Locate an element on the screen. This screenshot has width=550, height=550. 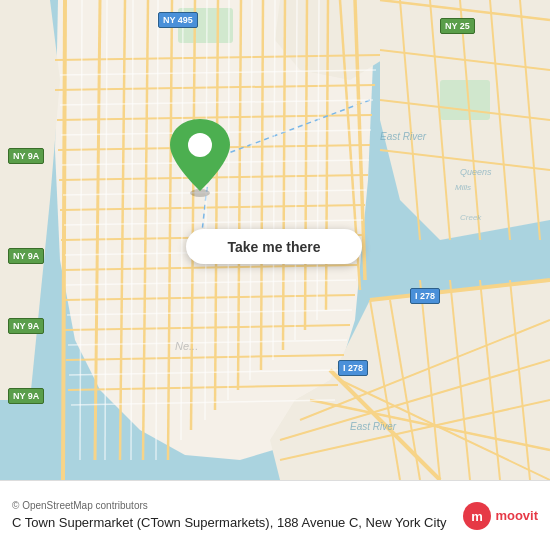
shield-i278-2: I 278 is located at coordinates (353, 368).